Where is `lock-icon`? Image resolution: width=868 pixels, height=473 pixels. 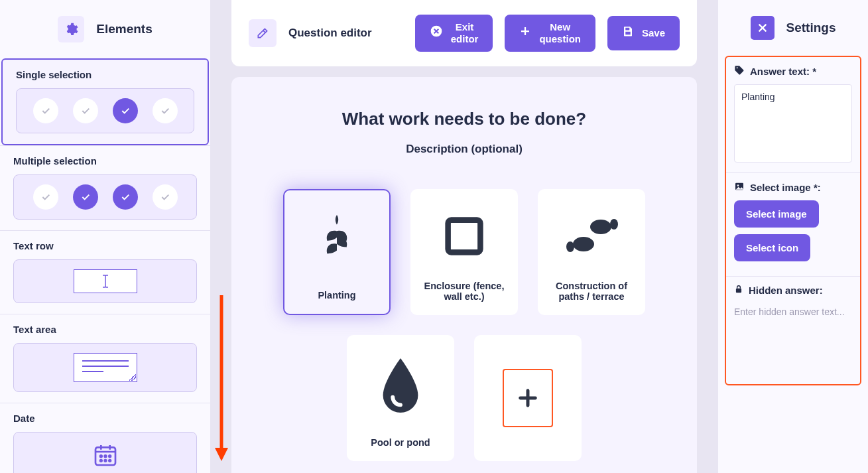
lock-icon is located at coordinates (739, 291).